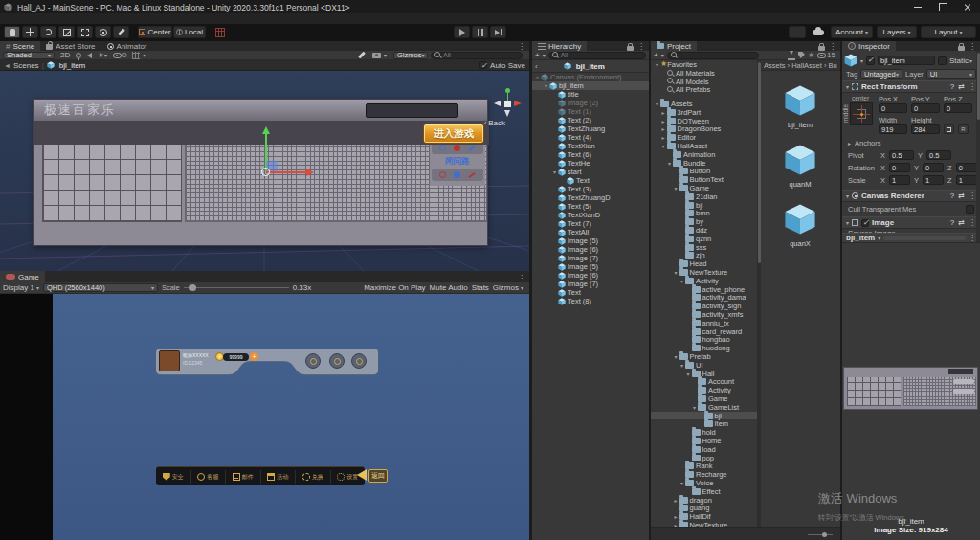  What do you see at coordinates (704, 82) in the screenshot?
I see `favorites-row: ★ All Models` at bounding box center [704, 82].